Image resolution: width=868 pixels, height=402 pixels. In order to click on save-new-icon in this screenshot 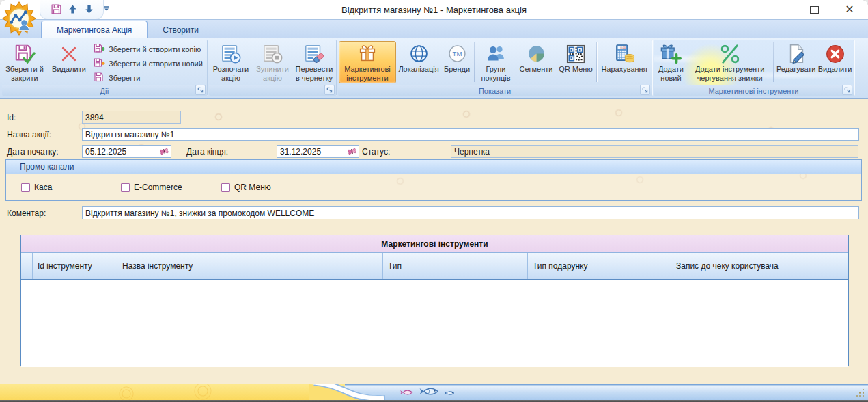, I will do `click(100, 63)`.